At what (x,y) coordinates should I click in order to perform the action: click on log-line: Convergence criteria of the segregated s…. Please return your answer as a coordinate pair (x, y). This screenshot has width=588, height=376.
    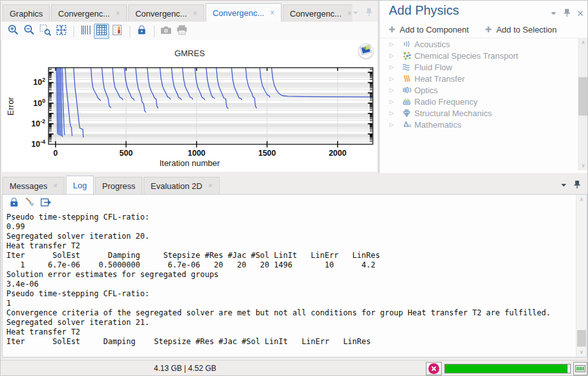
    Looking at the image, I should click on (291, 313).